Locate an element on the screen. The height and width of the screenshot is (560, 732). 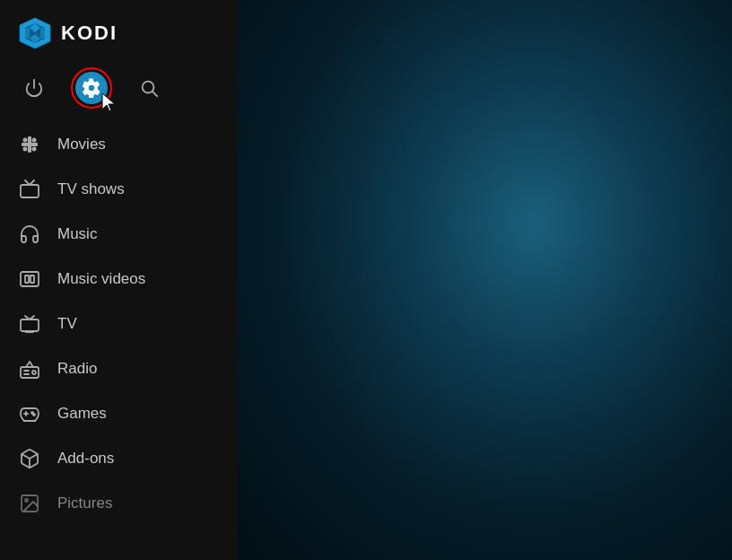
radio-icon is located at coordinates (30, 369).